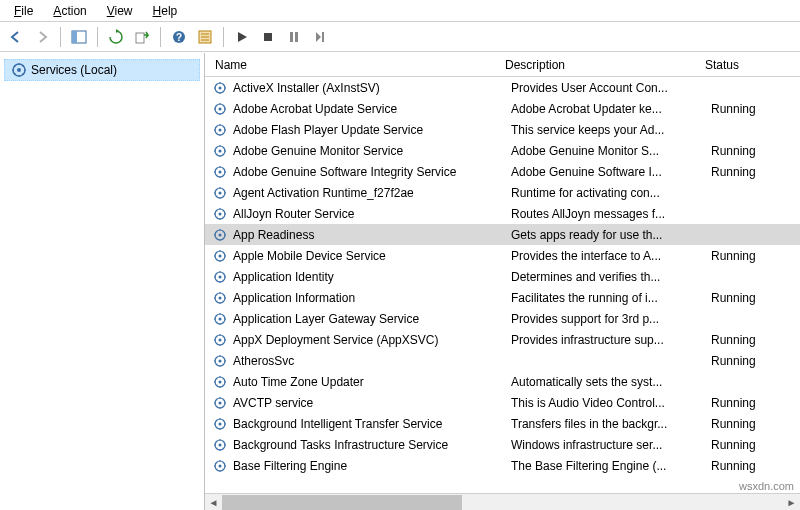  Describe the element at coordinates (502, 424) in the screenshot. I see `service-row: Background Intelligent Transfer ServiceT…` at that location.